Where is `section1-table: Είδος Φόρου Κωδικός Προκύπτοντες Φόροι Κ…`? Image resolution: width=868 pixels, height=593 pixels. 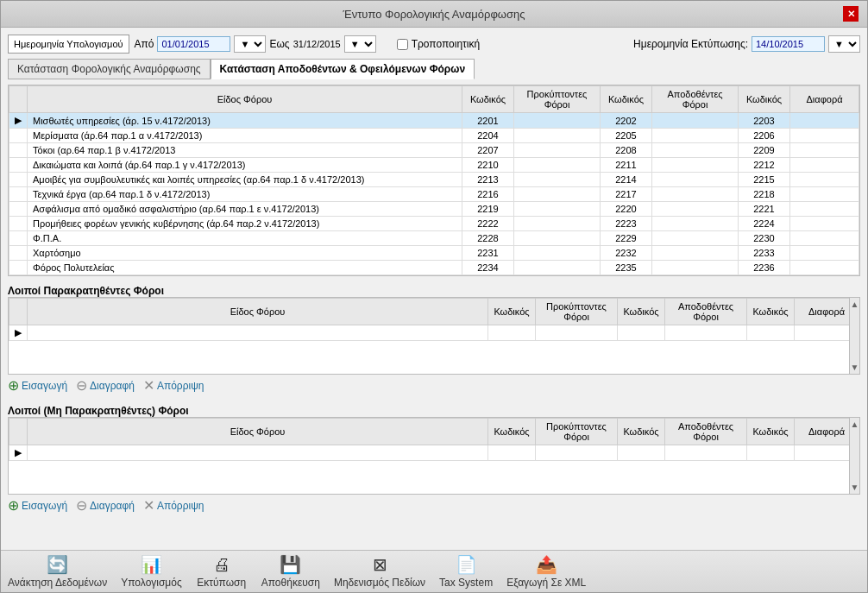
section1-table: Είδος Φόρου Κωδικός Προκύπτοντες Φόροι Κ… is located at coordinates (434, 319).